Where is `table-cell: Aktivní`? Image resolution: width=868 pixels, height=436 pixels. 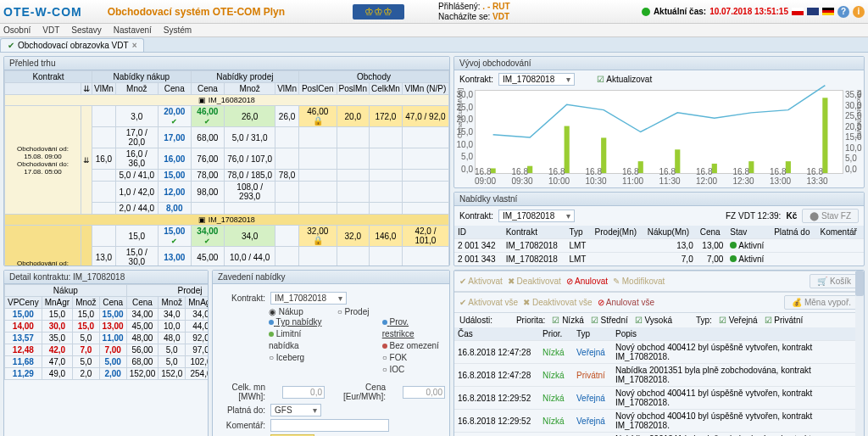
table-cell: Aktivní is located at coordinates (748, 266).